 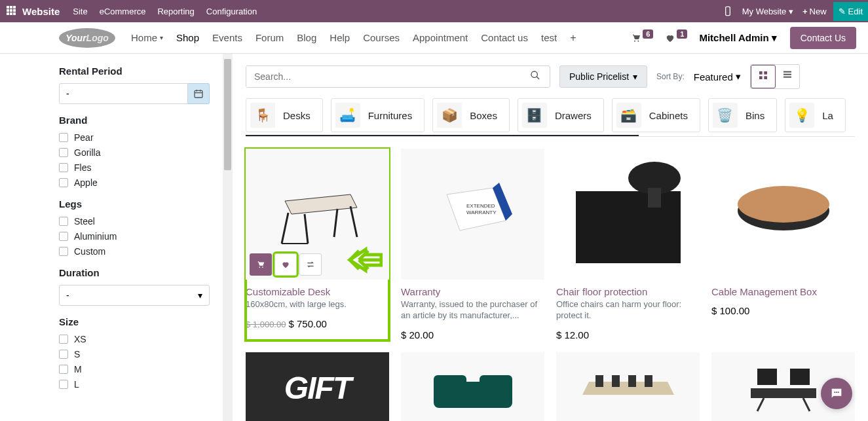 What do you see at coordinates (628, 214) in the screenshot?
I see `product-image` at bounding box center [628, 214].